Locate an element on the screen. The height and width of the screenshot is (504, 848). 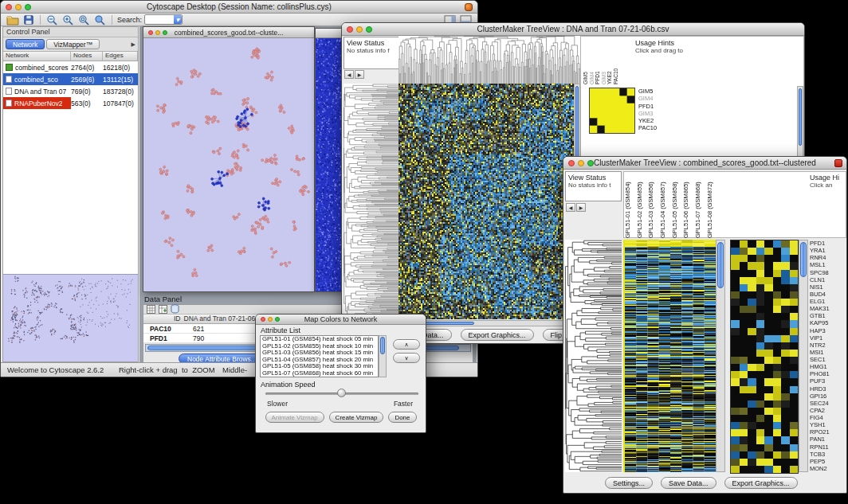
network-window-2-titlebar is located at coordinates (330, 33).